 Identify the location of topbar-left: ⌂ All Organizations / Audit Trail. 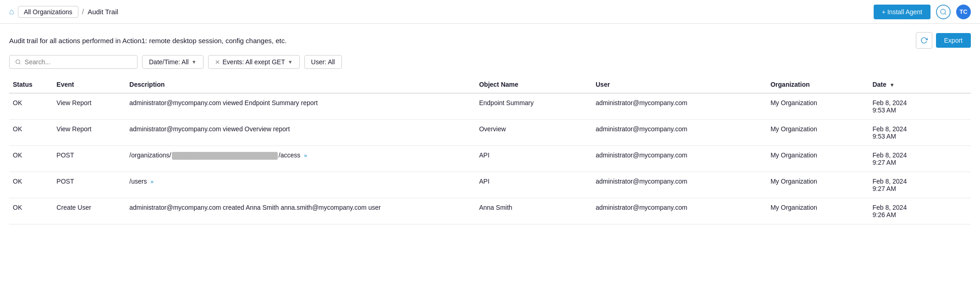
(64, 12).